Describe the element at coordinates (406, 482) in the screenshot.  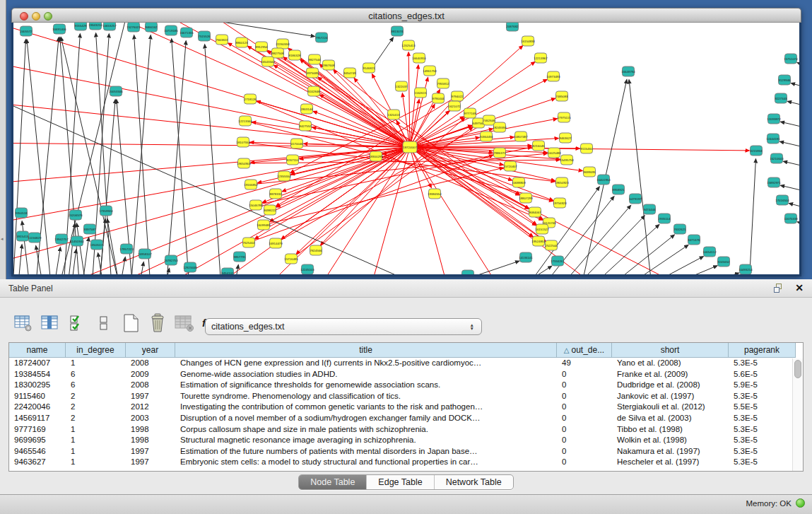
I see `table-tabs: Node TableEdge TableNetwork Table` at that location.